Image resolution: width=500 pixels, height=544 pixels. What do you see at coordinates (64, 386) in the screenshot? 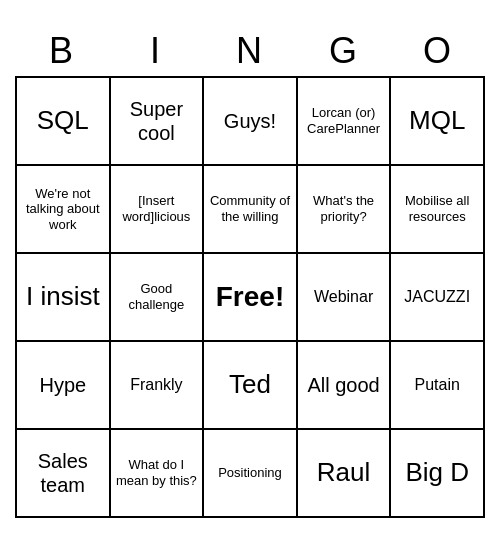
I see `bingo-cell-15: Hype` at bounding box center [64, 386].